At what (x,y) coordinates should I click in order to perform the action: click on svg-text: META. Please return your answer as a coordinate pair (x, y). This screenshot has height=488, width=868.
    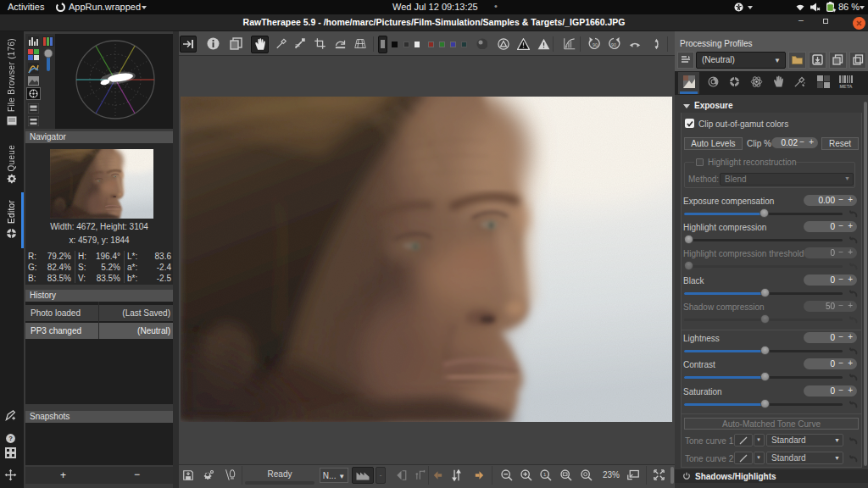
    Looking at the image, I should click on (846, 86).